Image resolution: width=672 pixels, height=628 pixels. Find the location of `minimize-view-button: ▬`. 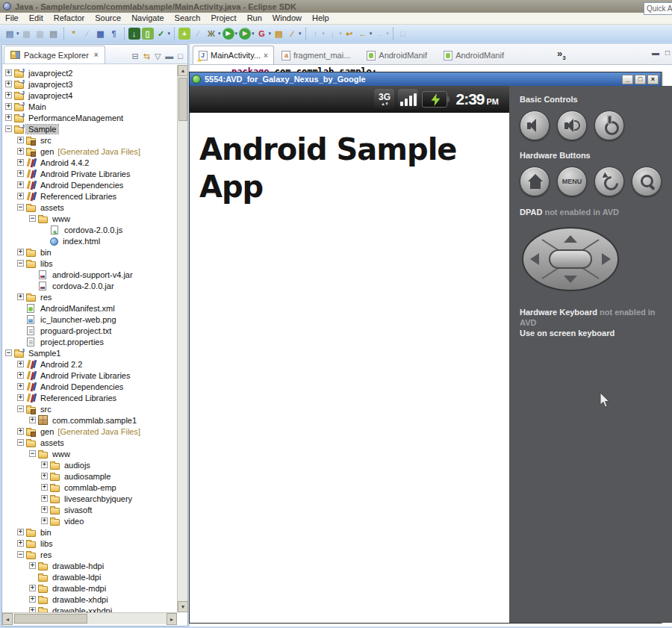

minimize-view-button: ▬ is located at coordinates (169, 56).